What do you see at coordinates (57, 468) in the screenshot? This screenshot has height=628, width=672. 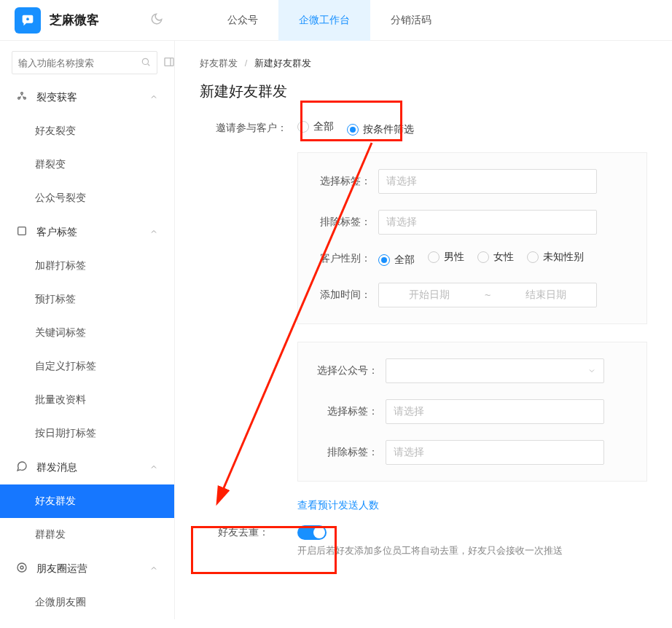 I see `menu-group-label: 群发消息` at bounding box center [57, 468].